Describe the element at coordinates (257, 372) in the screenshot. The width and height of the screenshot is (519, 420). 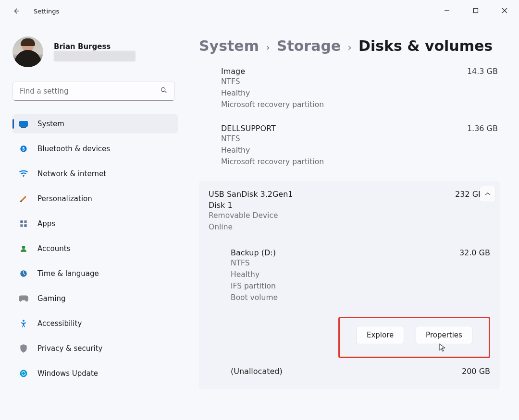
I see `unallocated-label: (Unallocated)` at that location.